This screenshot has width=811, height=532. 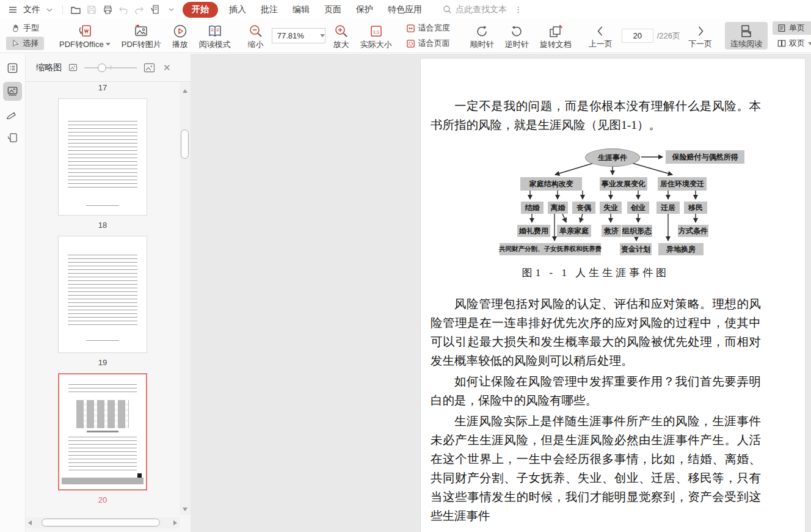 What do you see at coordinates (746, 35) in the screenshot?
I see `continuous-reading-button: 连续阅读` at bounding box center [746, 35].